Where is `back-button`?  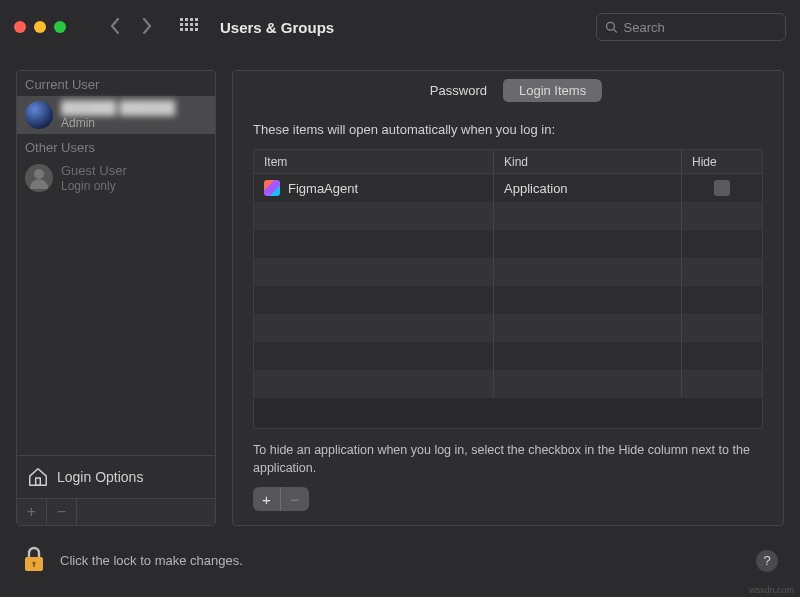 back-button is located at coordinates (115, 28).